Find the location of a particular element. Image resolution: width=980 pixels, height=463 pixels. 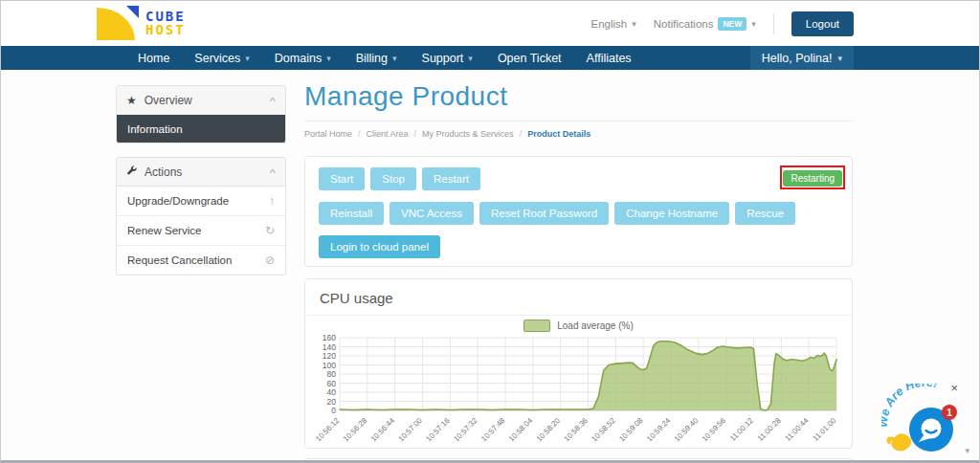

nav-items: HomeServices▾Domains▾Billing▾Support▾Ope… is located at coordinates (385, 57).